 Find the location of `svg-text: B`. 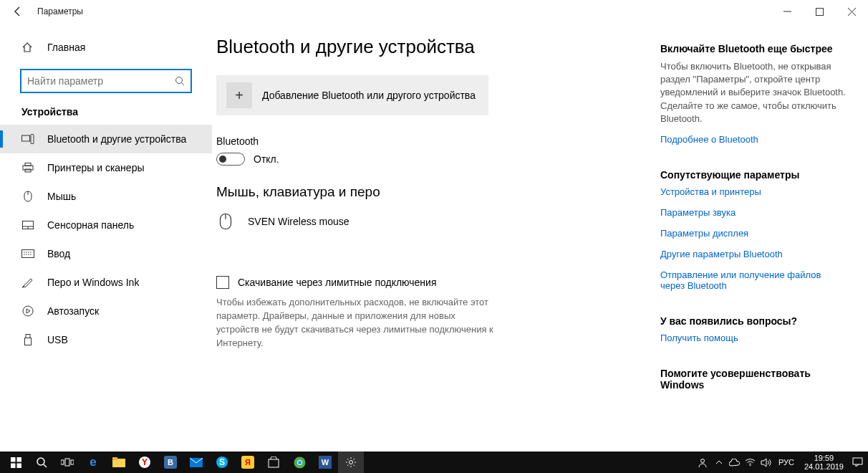

svg-text: B is located at coordinates (170, 462).